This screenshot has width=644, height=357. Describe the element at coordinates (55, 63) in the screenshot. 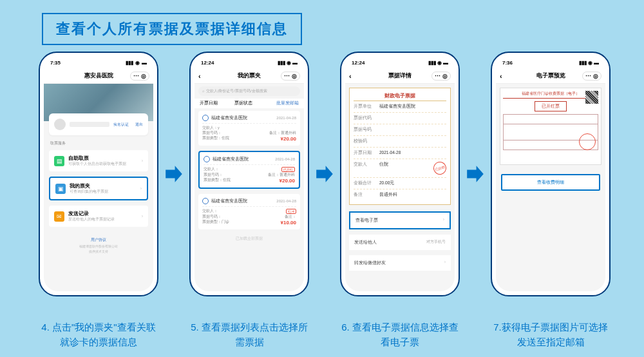

I see `status-time: 7:35` at that location.